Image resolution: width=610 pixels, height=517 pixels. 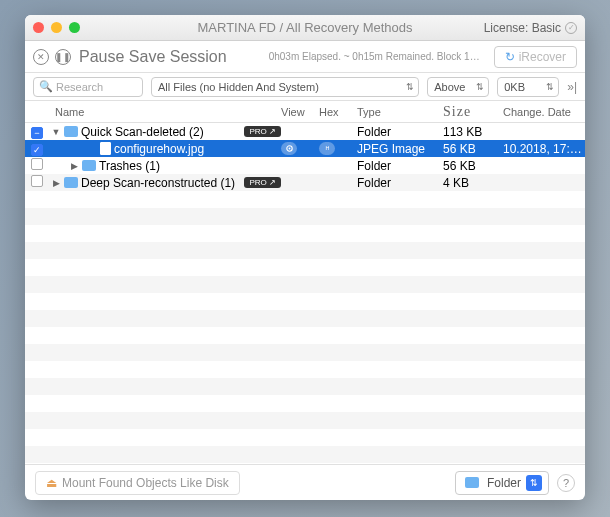 What do you see at coordinates (305, 28) in the screenshot?
I see `titlebar: MARTINA FD / All Recovery Methods Licens…` at bounding box center [305, 28].